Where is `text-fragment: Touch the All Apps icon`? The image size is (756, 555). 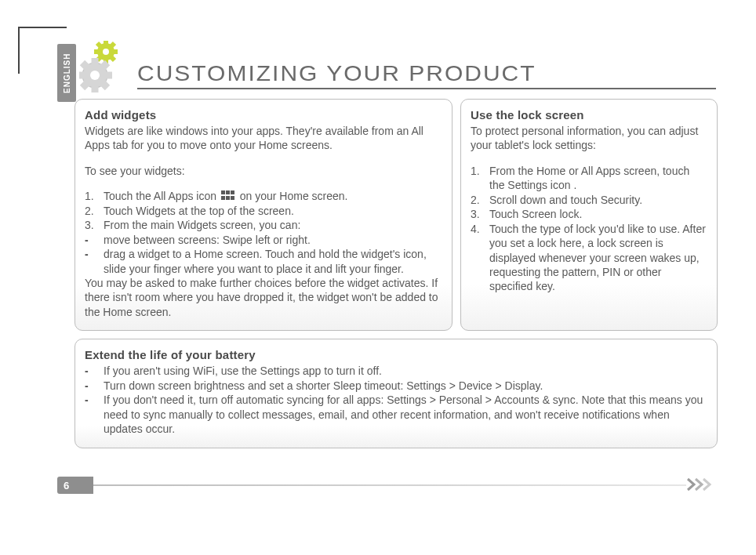
text-fragment: Touch the All Apps icon is located at coordinates (162, 196).